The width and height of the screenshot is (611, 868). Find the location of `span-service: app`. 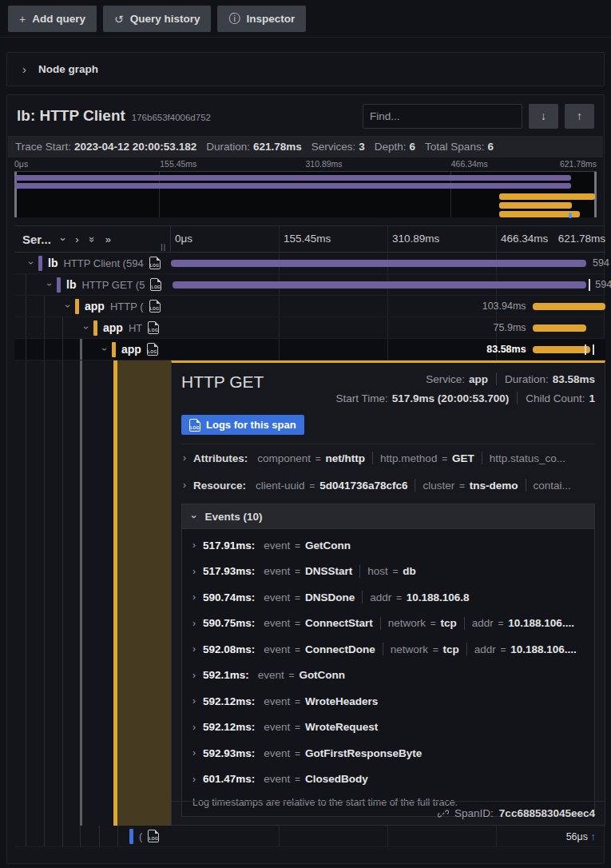

span-service: app is located at coordinates (131, 349).